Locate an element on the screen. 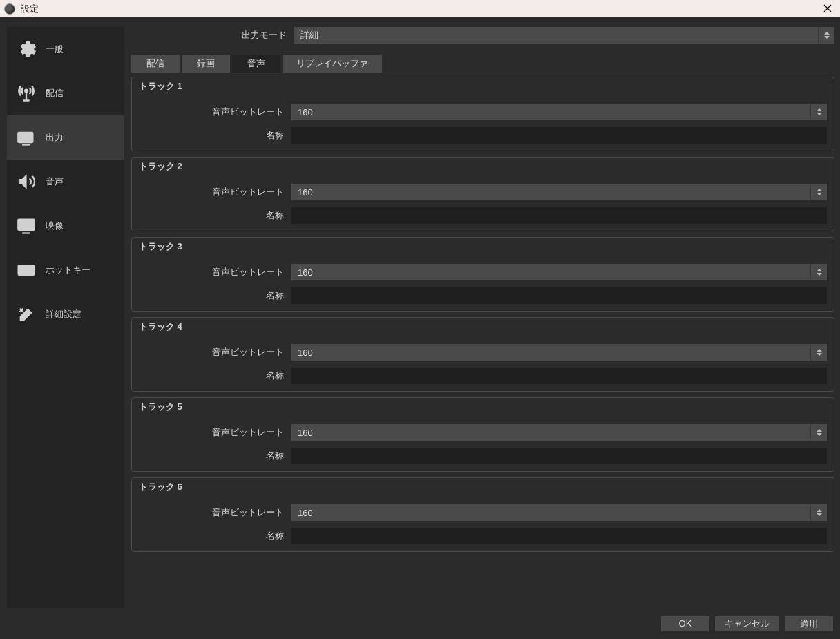  track-title: トラック 1 is located at coordinates (483, 86).